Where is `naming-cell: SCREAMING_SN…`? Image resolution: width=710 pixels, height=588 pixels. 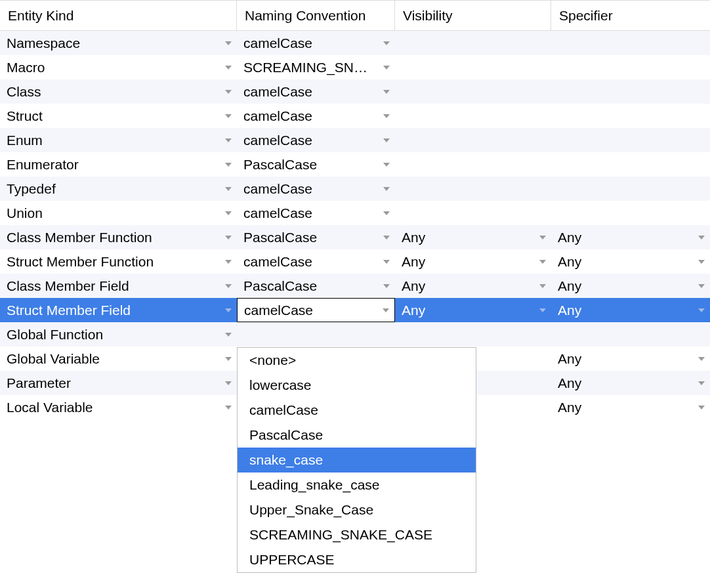
naming-cell: SCREAMING_SN… is located at coordinates (316, 67).